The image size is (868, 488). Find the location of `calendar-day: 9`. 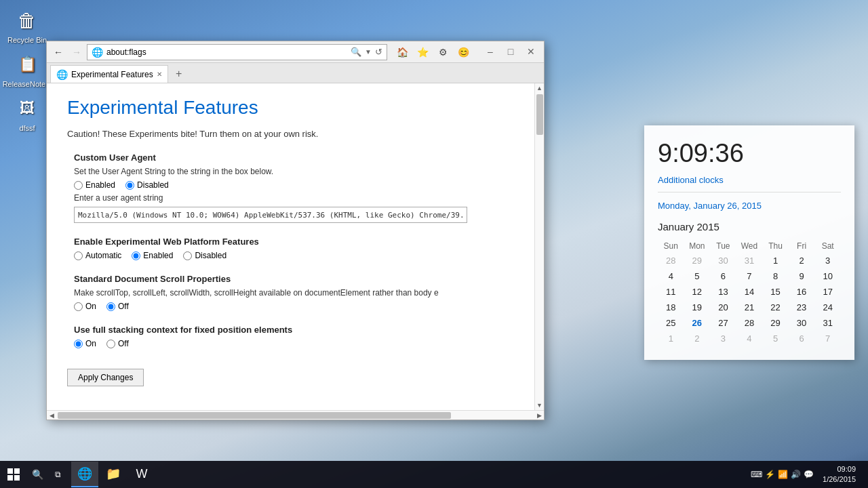

calendar-day: 9 is located at coordinates (802, 277).